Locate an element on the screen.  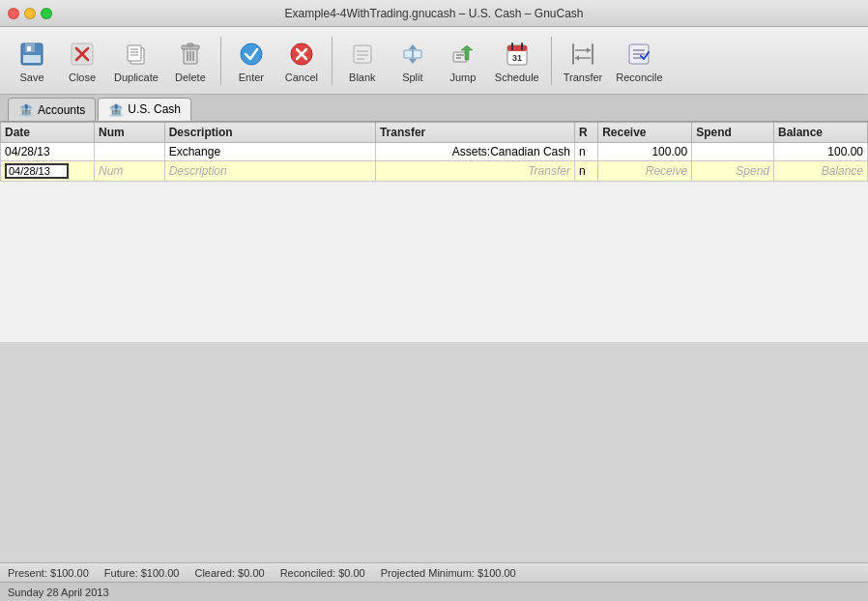
tab-us-cash: 🏦 U.S. Cash is located at coordinates (145, 109).